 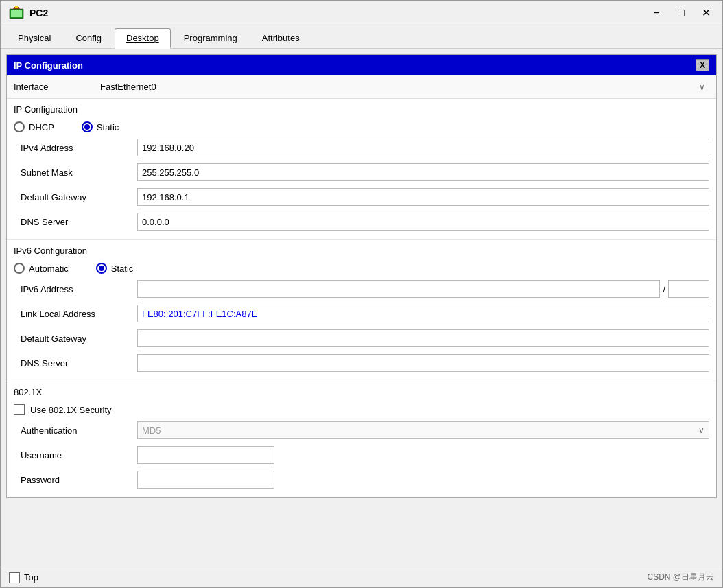 I want to click on window-controls: − □ ✕, so click(x=681, y=13).